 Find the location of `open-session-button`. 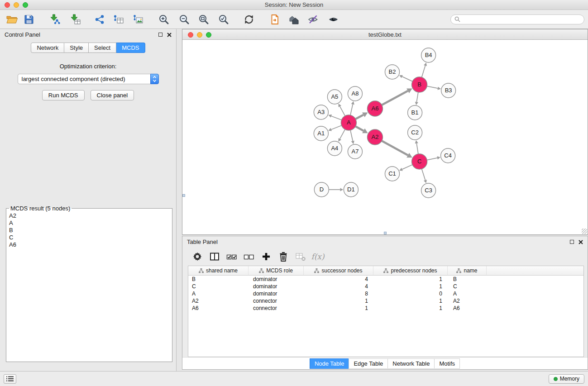

open-session-button is located at coordinates (12, 19).